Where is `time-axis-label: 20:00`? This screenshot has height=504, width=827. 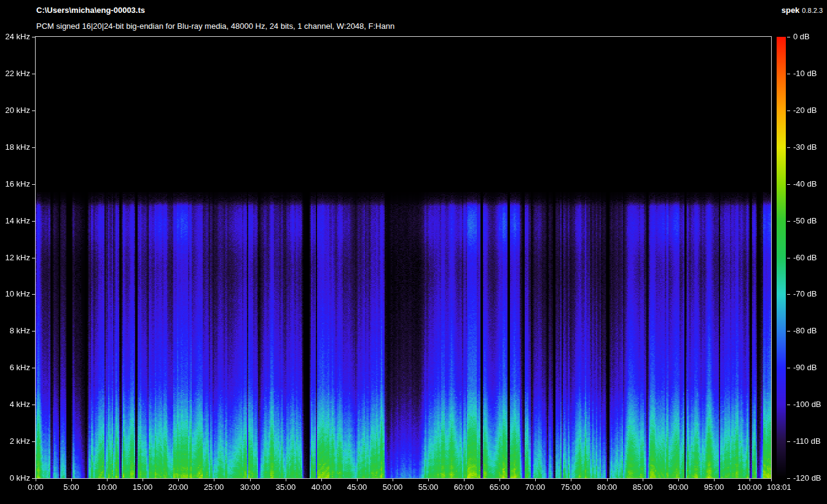 time-axis-label: 20:00 is located at coordinates (178, 487).